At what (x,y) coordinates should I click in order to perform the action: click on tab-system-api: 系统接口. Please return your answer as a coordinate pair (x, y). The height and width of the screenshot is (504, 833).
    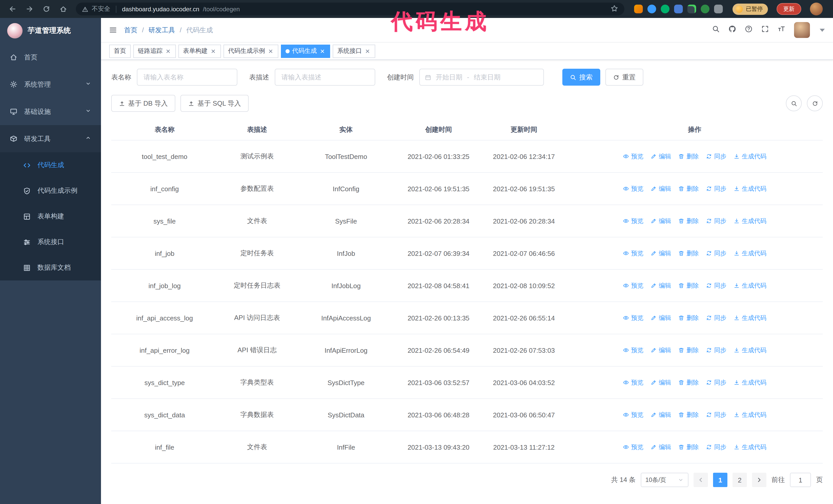
    Looking at the image, I should click on (354, 51).